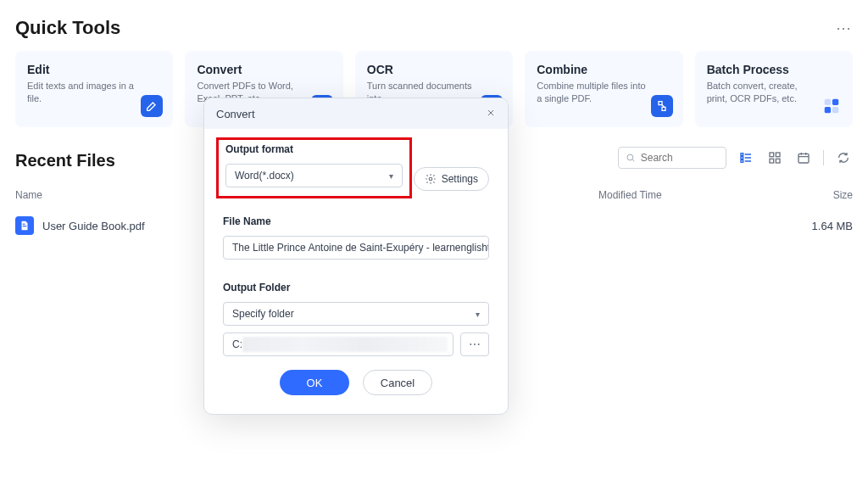  Describe the element at coordinates (264, 176) in the screenshot. I see `output-format-value: Word(*.docx)` at that location.